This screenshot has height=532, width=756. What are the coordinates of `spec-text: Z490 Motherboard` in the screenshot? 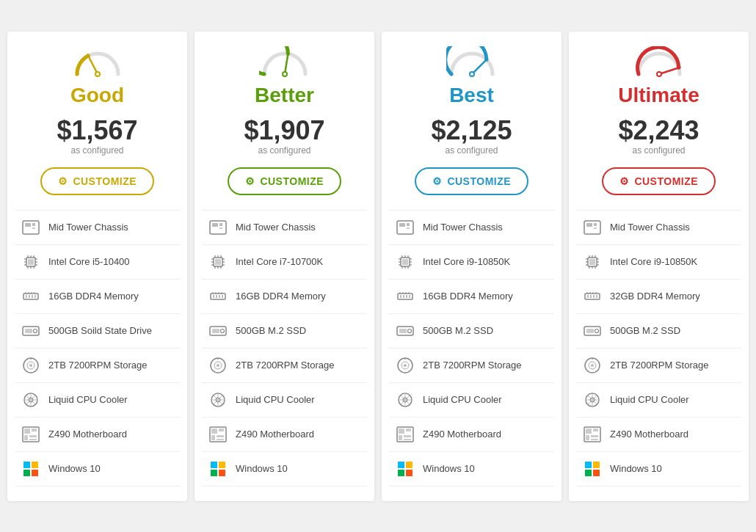 It's located at (649, 434).